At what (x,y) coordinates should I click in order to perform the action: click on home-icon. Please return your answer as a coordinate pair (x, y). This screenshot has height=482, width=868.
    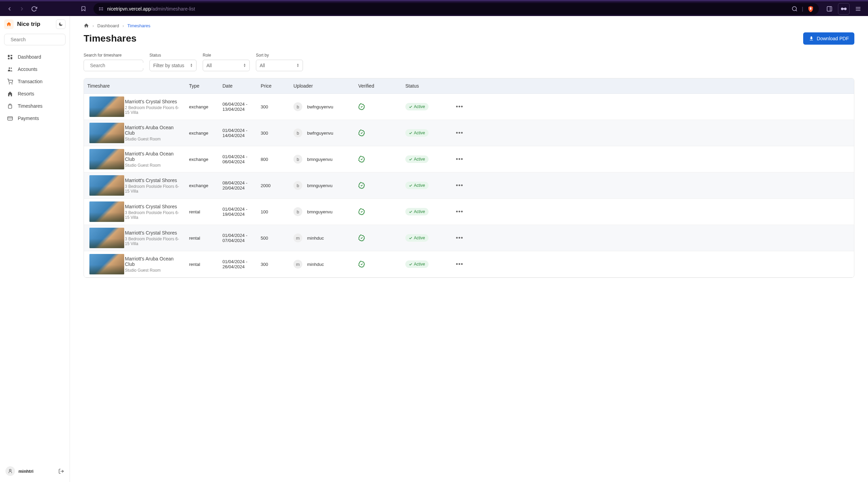
    Looking at the image, I should click on (86, 26).